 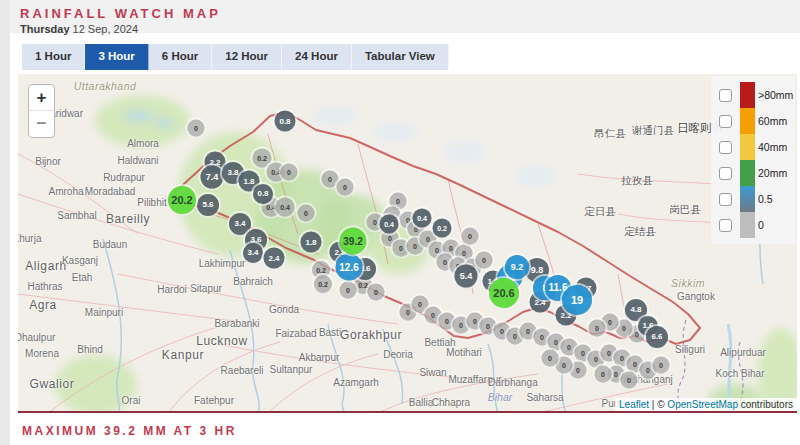 I want to click on tab-6-hour: 6 Hour, so click(x=180, y=57).